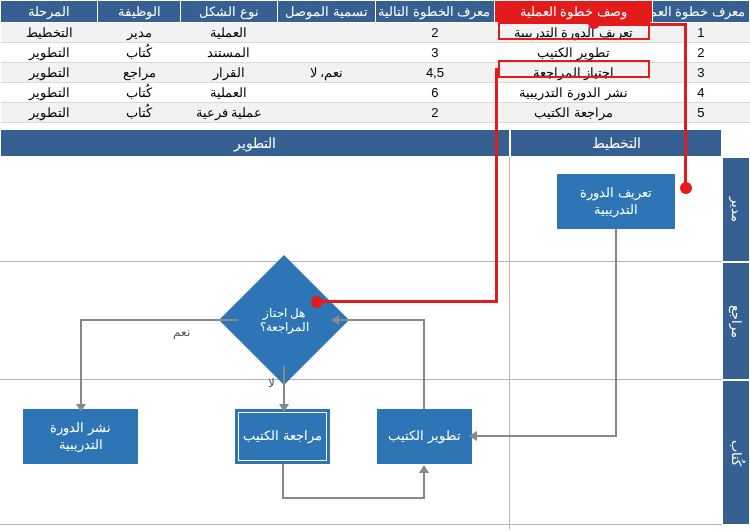 The height and width of the screenshot is (531, 750). Describe the element at coordinates (510, 343) in the screenshot. I see `phase-divider` at that location.